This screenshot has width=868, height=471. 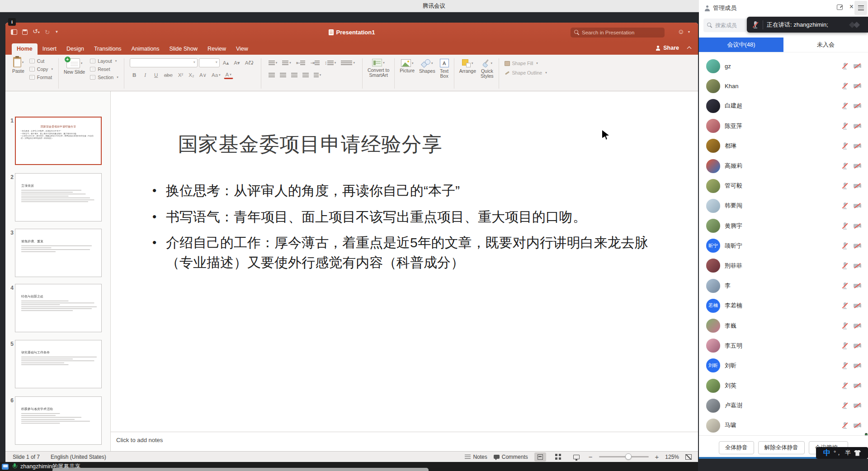 I want to click on participant-row: 荆菲菲, so click(x=783, y=266).